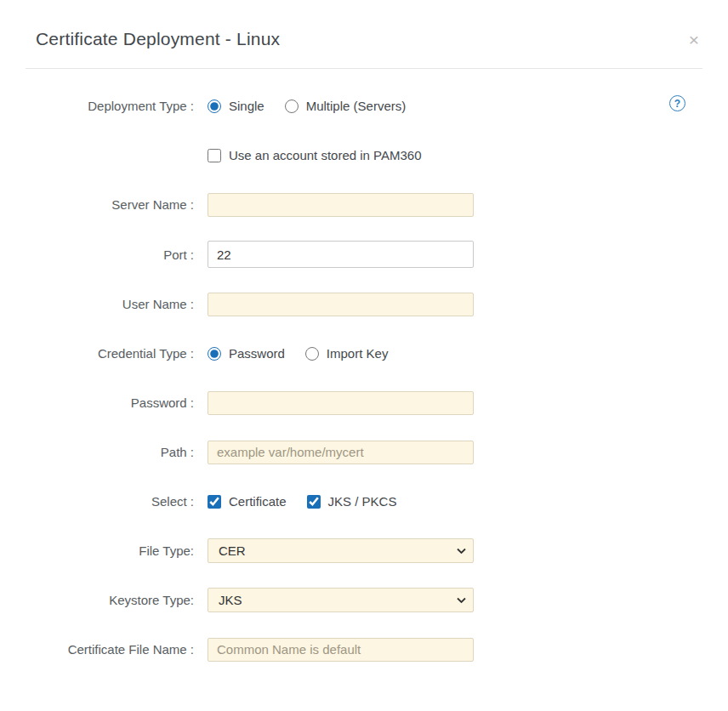  I want to click on path-input, so click(340, 452).